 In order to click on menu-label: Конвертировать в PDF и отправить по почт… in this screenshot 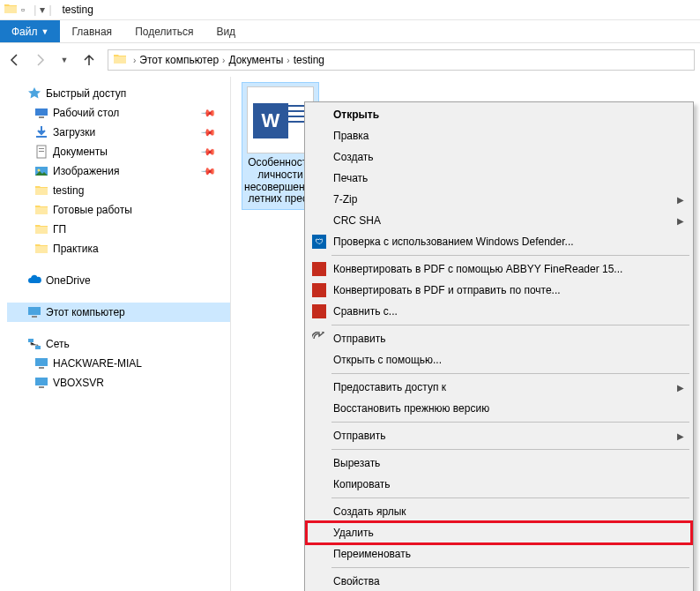, I will do `click(447, 290)`.